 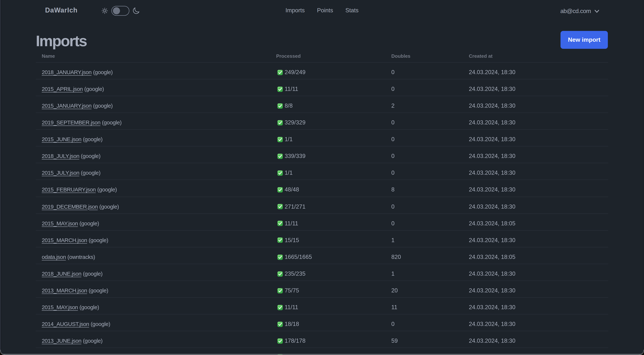 What do you see at coordinates (71, 122) in the screenshot?
I see `import-file-link: 2019_SEPTEMBER.json` at bounding box center [71, 122].